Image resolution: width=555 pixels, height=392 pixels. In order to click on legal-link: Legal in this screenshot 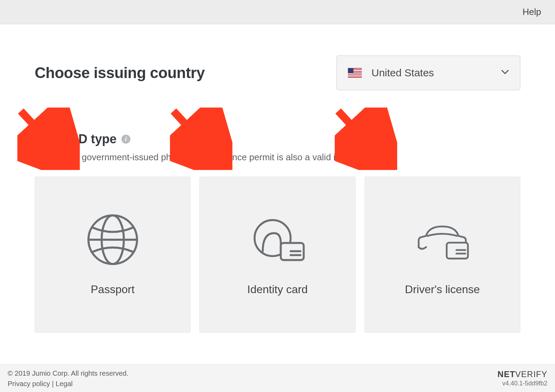, I will do `click(65, 384)`.